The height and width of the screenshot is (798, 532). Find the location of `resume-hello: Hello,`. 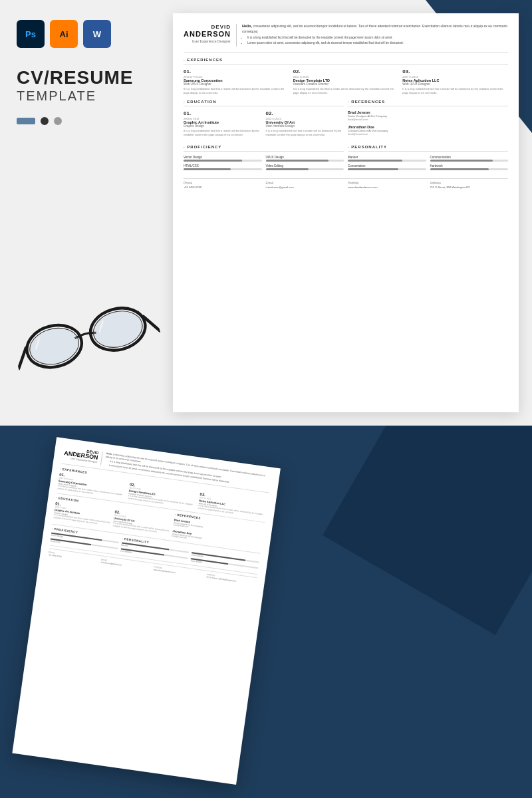

resume-hello: Hello, is located at coordinates (247, 26).